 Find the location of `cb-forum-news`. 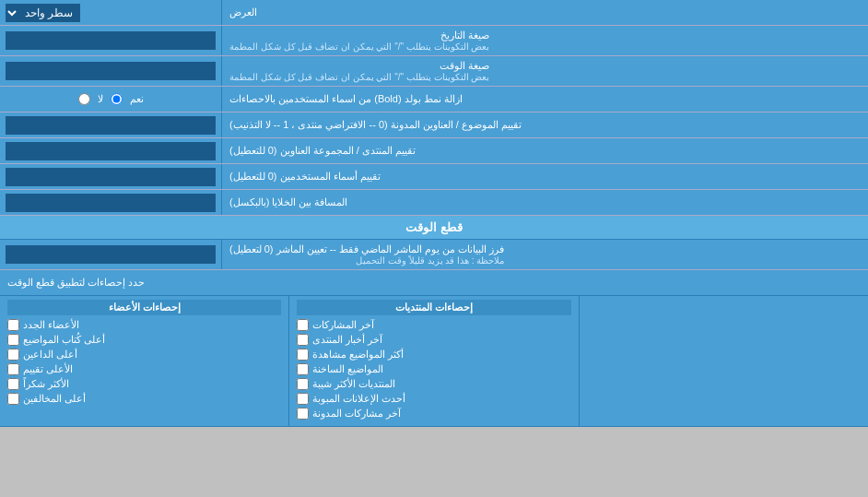

cb-forum-news is located at coordinates (302, 339).